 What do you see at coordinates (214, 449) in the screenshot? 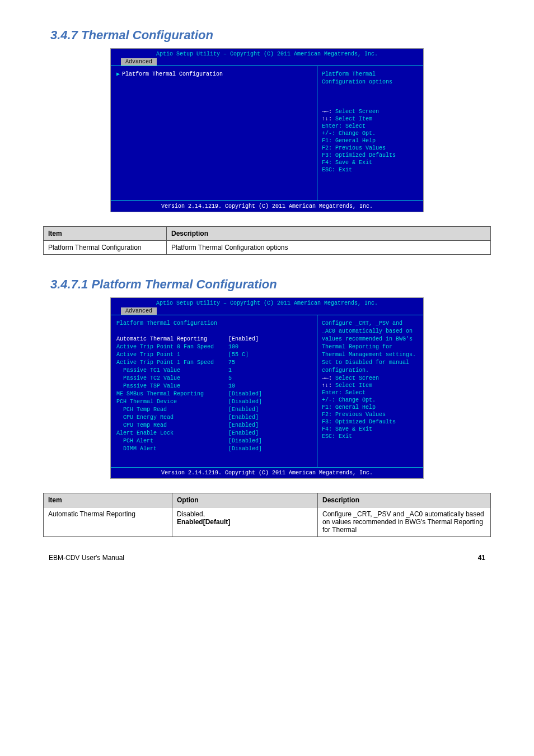
I see `bios-setting-row: DIMM Alert[Disabled]` at bounding box center [214, 449].